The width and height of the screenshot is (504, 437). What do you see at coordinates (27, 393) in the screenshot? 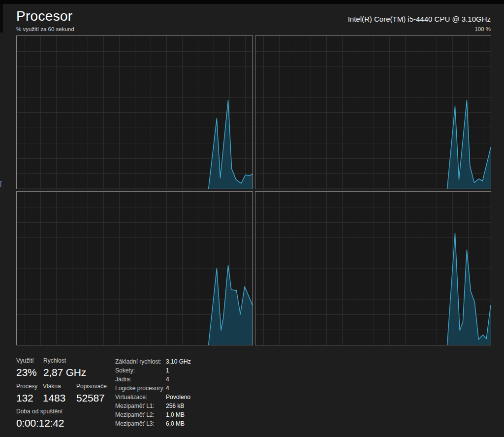
I see `stat-processes: Procesy 132` at bounding box center [27, 393].